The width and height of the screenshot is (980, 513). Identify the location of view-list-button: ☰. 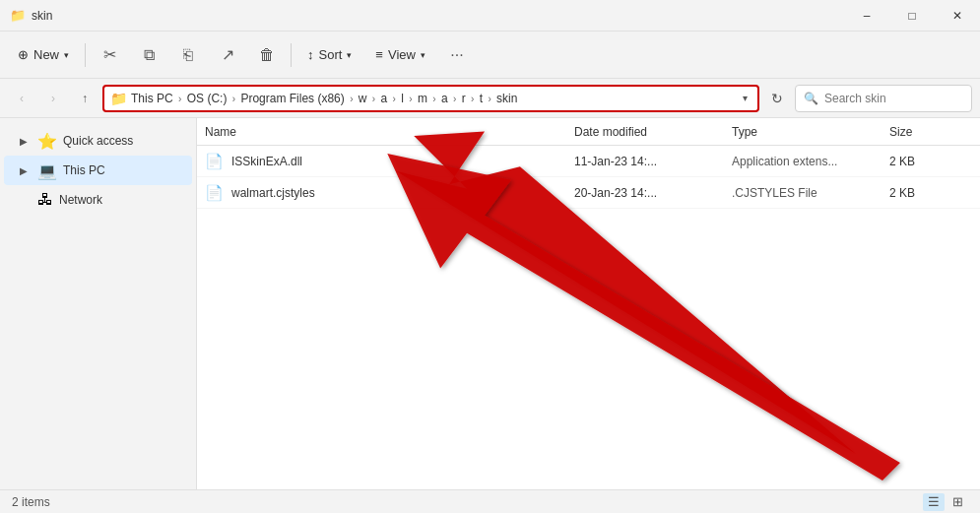
(934, 502).